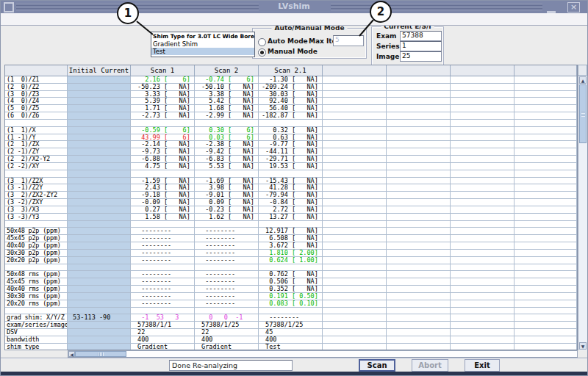  Describe the element at coordinates (377, 366) in the screenshot. I see `scan-button: Scan` at that location.